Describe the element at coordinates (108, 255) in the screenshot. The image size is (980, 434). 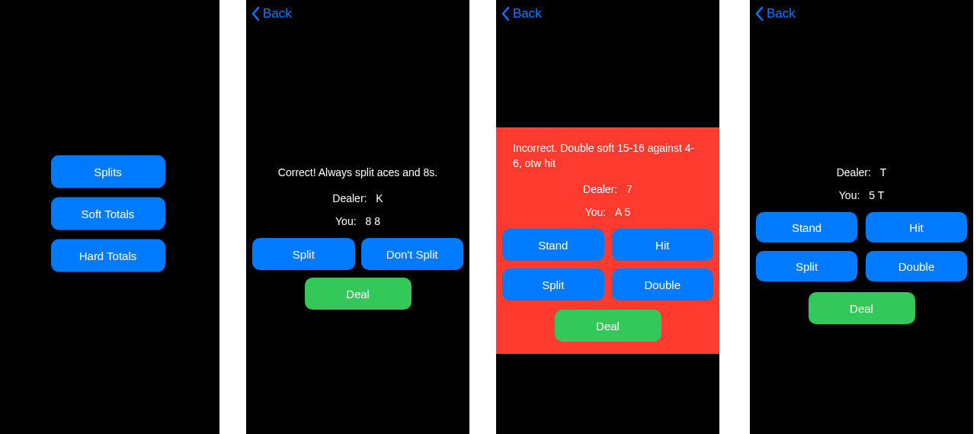
I see `hard-totals-button: Hard Totals` at that location.